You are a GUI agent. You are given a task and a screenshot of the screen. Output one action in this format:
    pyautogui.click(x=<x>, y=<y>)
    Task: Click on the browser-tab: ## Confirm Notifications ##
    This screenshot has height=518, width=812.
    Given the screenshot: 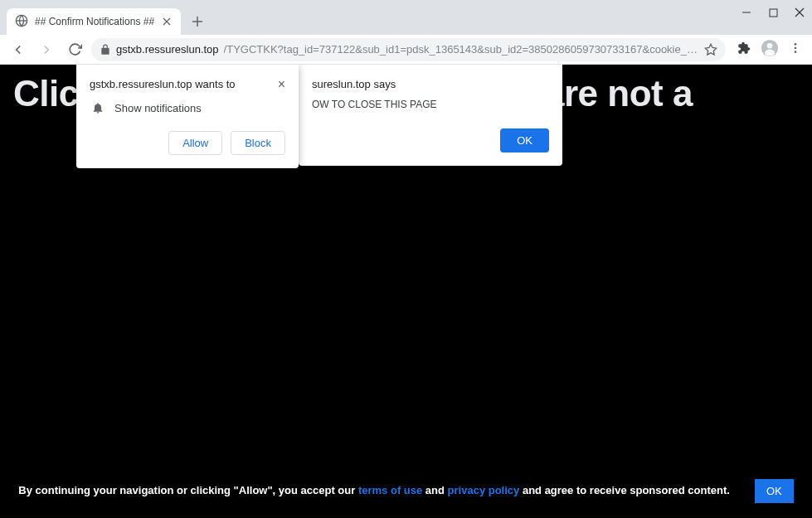 What is the action you would take?
    pyautogui.click(x=94, y=22)
    